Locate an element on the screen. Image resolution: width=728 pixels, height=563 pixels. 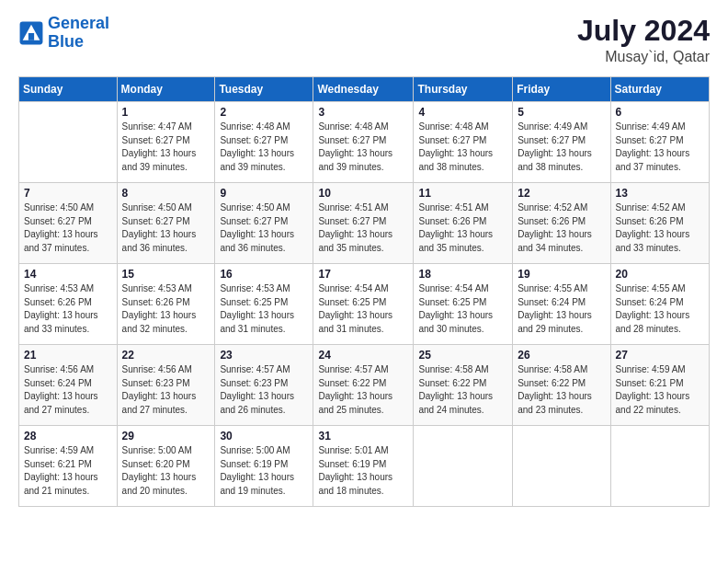
day-number: 10 is located at coordinates (363, 193).